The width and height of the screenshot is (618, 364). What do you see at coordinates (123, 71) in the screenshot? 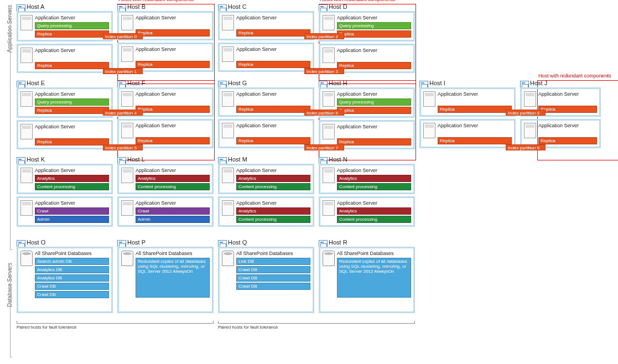
I see `index-partition-1: Index partition 1` at bounding box center [123, 71].